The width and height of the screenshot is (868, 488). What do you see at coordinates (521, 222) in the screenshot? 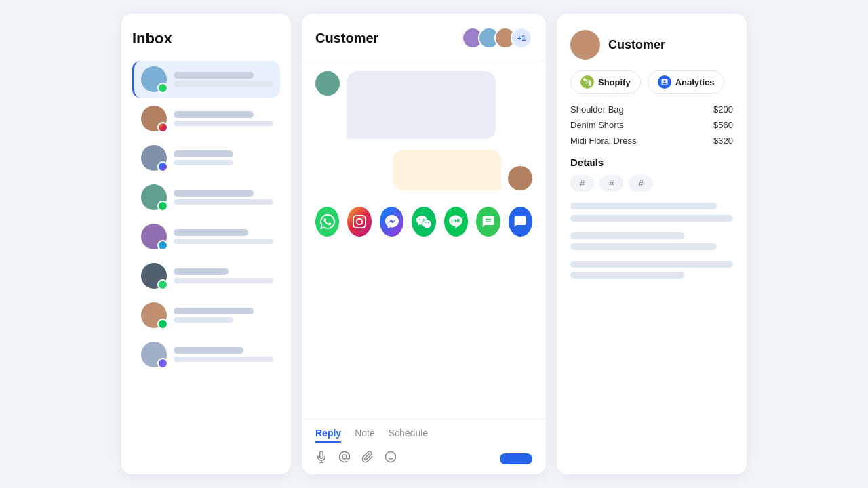
I see `platform-chat` at bounding box center [521, 222].